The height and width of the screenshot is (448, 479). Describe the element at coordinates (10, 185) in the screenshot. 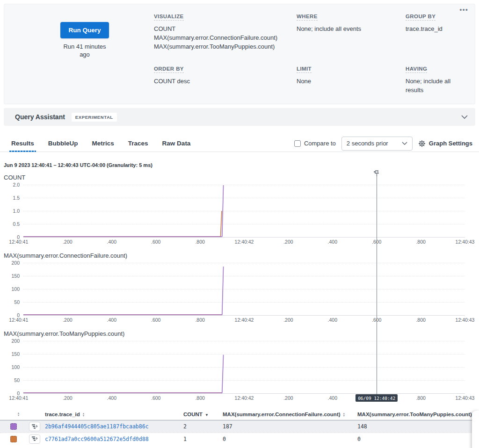

I see `y-tick-label: 2.0` at that location.